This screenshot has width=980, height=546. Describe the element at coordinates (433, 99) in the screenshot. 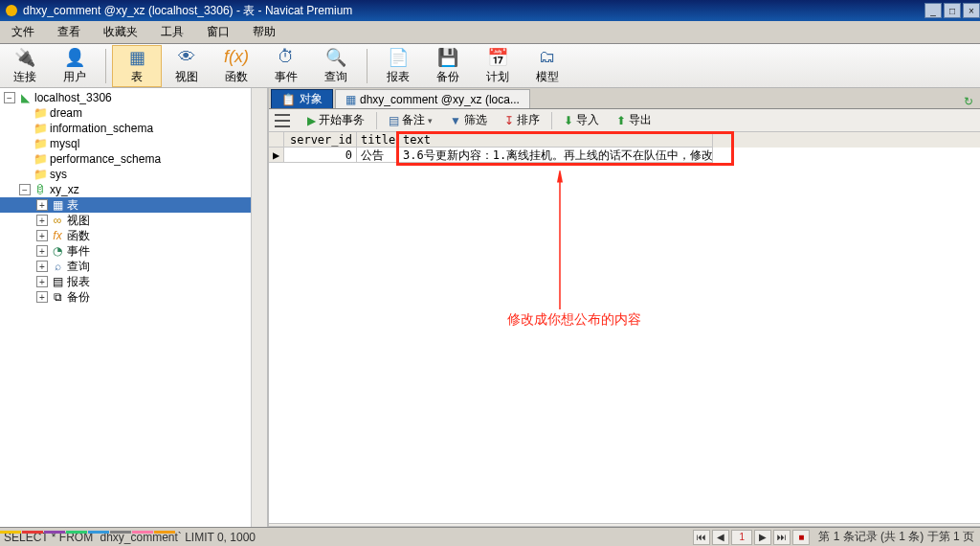

I see `tab-table: ▦dhxy_comment @xy_xz (loca...` at that location.